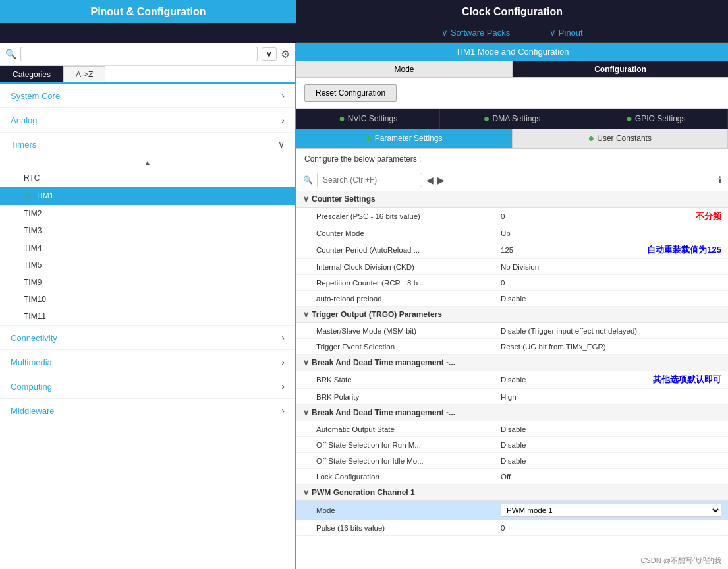 The image size is (728, 569). What do you see at coordinates (513, 216) in the screenshot?
I see `param-row-prescaler: Prescaler (PSC - 16 bits value) 0 不分频` at bounding box center [513, 216].